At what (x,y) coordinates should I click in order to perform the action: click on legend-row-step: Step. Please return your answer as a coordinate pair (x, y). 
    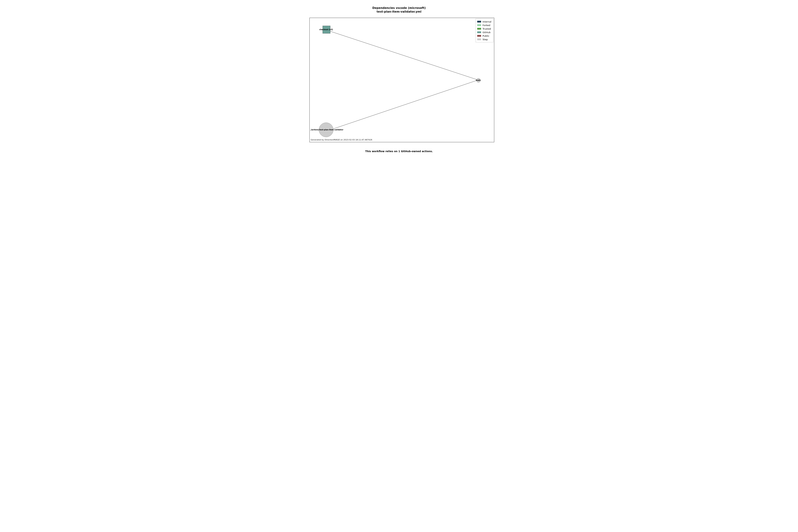
    Looking at the image, I should click on (484, 39).